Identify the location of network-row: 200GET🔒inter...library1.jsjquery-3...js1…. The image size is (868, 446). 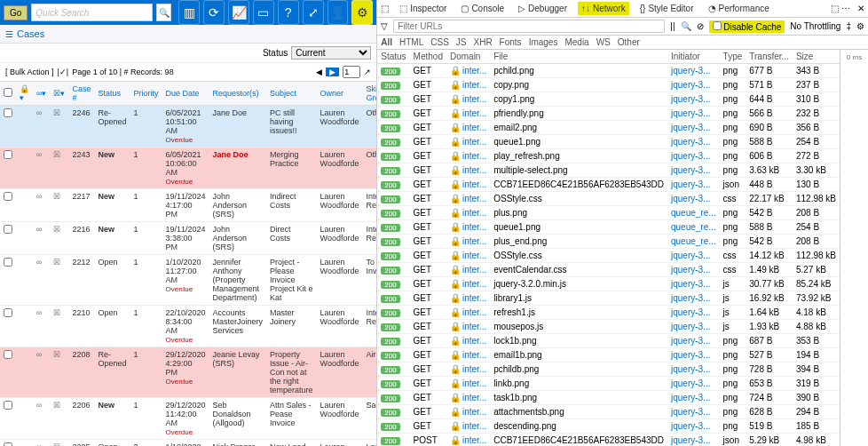
(609, 299).